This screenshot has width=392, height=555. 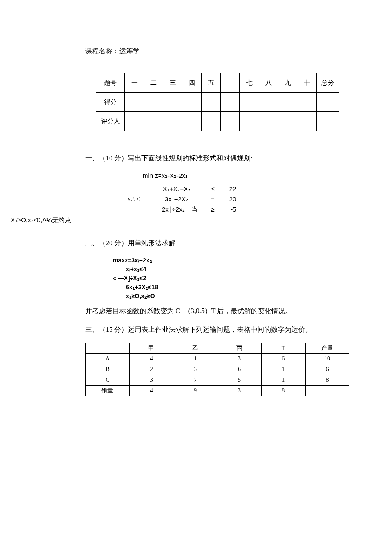 What do you see at coordinates (192, 83) in the screenshot?
I see `score-head-cell: 四` at bounding box center [192, 83].